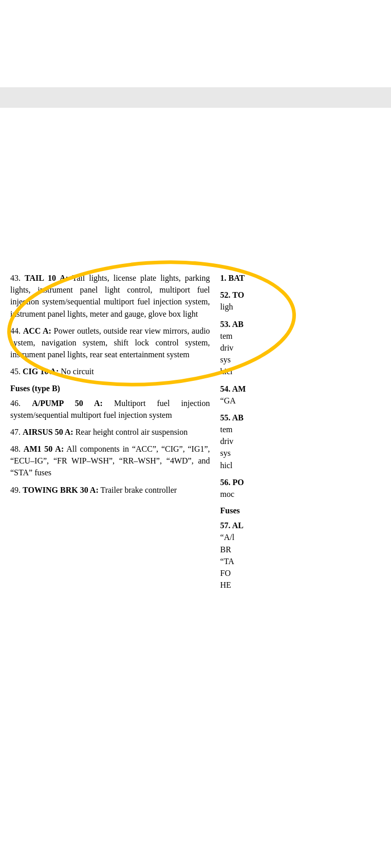 The height and width of the screenshot is (868, 391). I want to click on entry-45-label: CIG 10 A:, so click(41, 372).